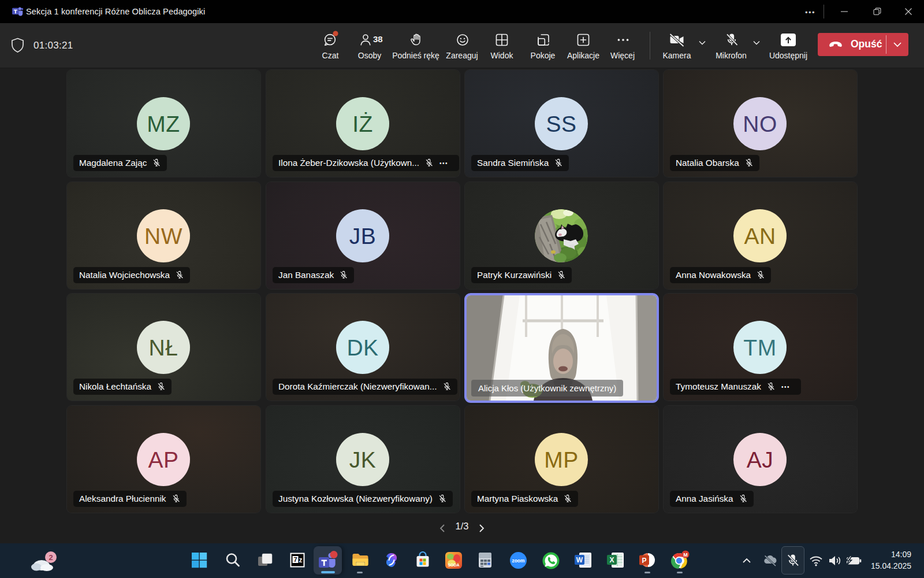  I want to click on svg-text: 7, so click(295, 560).